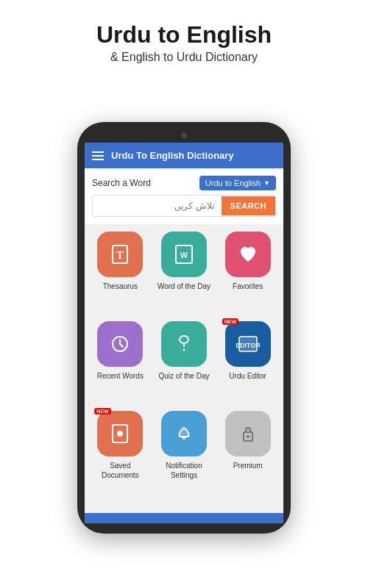 Image resolution: width=368 pixels, height=588 pixels. Describe the element at coordinates (158, 206) in the screenshot. I see `search-input` at that location.